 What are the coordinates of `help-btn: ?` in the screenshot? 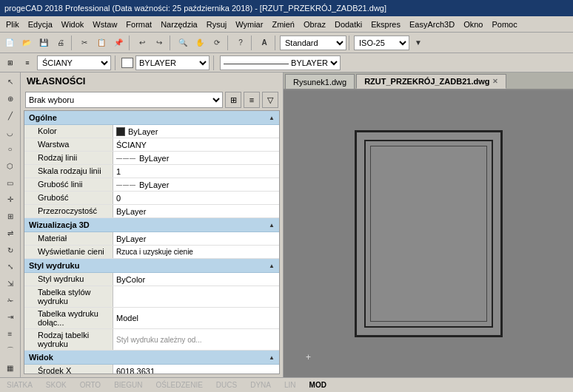 It's located at (241, 43).